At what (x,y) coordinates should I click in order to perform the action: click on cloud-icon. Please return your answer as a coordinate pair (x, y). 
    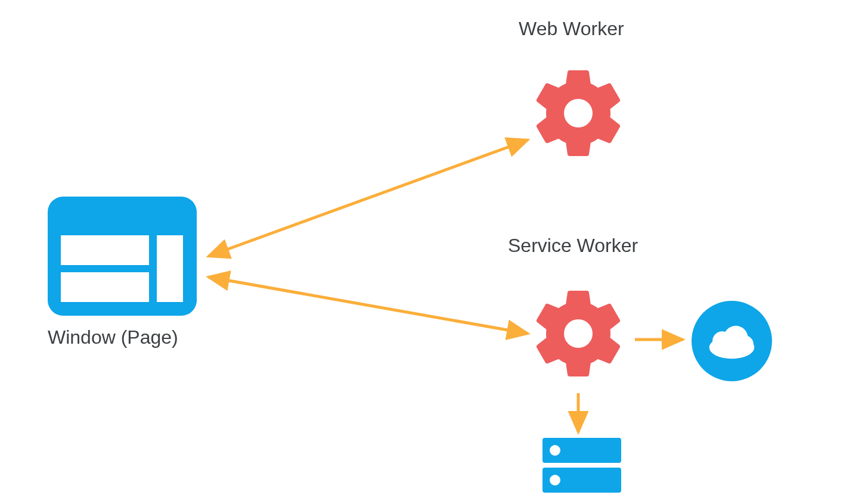
    Looking at the image, I should click on (732, 341).